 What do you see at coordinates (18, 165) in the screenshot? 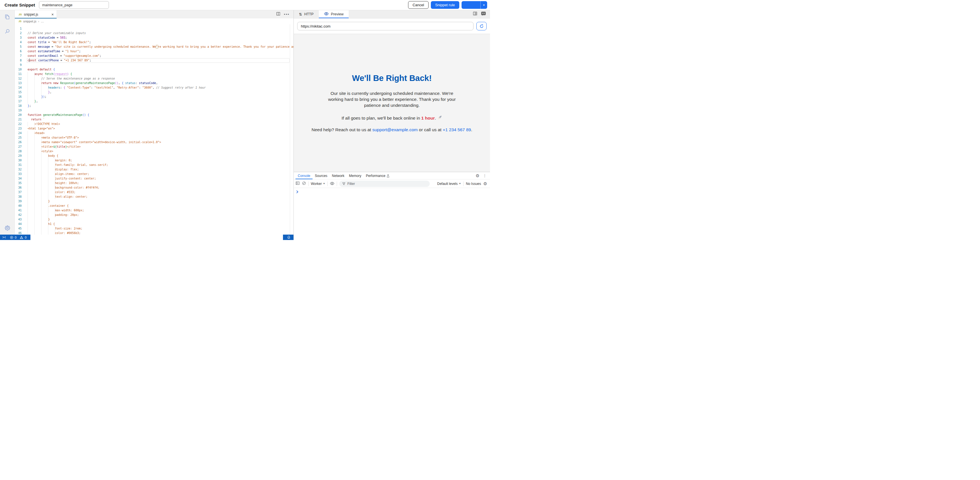
I see `line-number: 31` at bounding box center [18, 165].